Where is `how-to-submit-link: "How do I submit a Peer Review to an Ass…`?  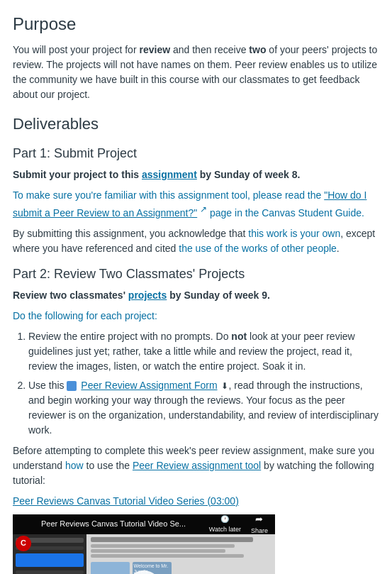
how-to-submit-link: "How do I submit a Peer Review to an Ass… is located at coordinates (190, 204).